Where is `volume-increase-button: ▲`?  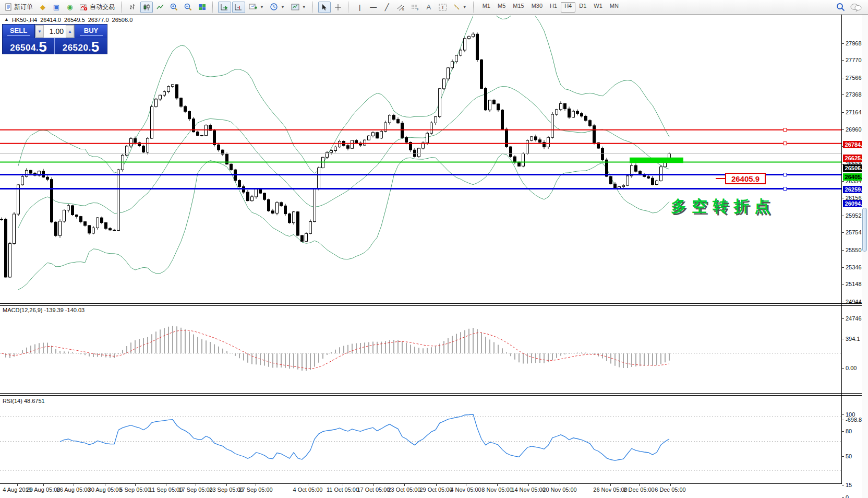
volume-increase-button: ▲ is located at coordinates (70, 31).